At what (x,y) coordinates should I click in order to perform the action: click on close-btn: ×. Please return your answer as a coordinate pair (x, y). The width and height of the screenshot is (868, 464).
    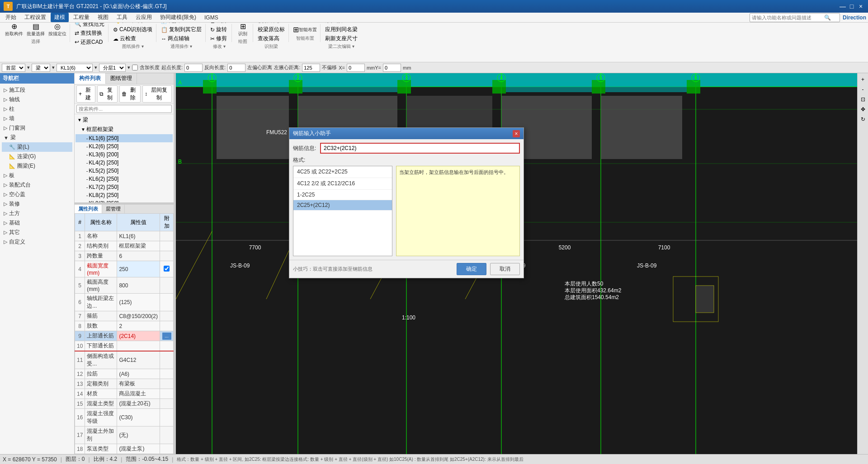
    Looking at the image, I should click on (861, 6).